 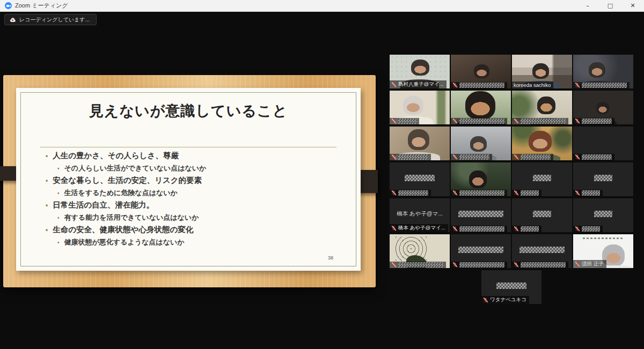 What do you see at coordinates (132, 218) in the screenshot?
I see `sub-bullet-text: 有する能力を活用できていない点はないか` at bounding box center [132, 218].